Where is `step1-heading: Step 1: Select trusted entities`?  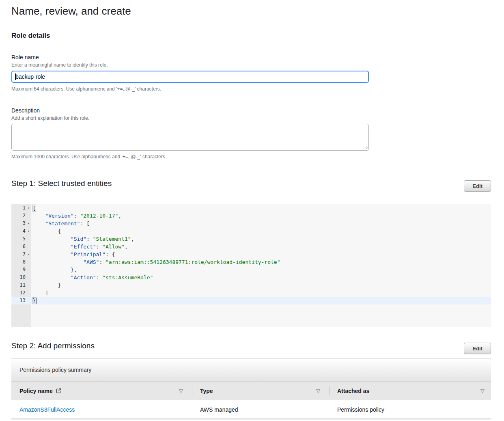
step1-heading: Step 1: Select trusted entities is located at coordinates (62, 184).